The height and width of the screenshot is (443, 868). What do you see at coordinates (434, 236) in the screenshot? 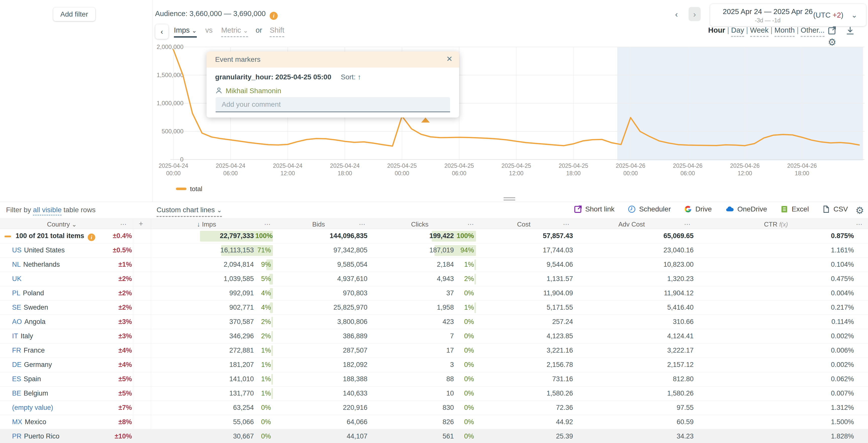
I see `table-row: 100 of 201 total itemsi±0.4%22,797,33310…` at bounding box center [434, 236].